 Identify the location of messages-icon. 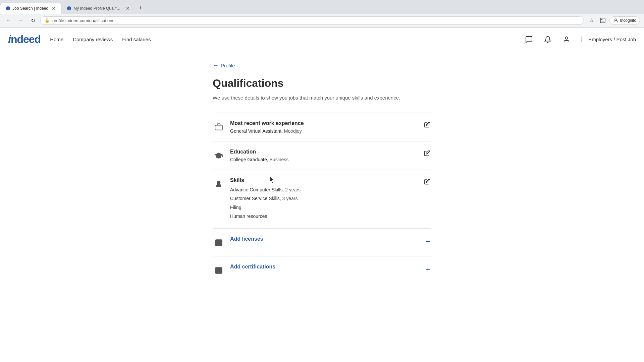
(529, 40).